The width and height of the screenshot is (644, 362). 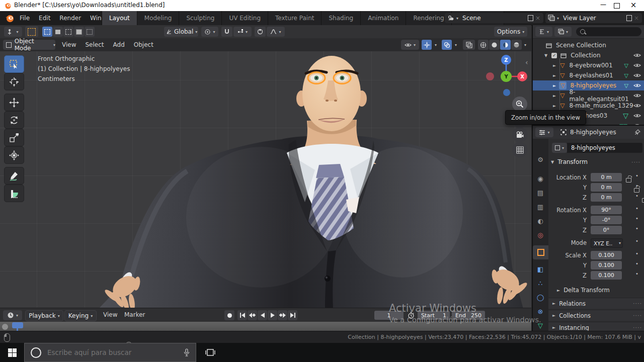 I want to click on tab-view-layer: ▥, so click(x=540, y=207).